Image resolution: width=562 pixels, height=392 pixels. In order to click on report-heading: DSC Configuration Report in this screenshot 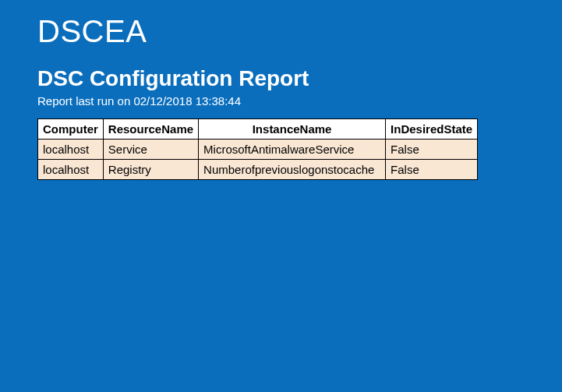, I will do `click(281, 79)`.